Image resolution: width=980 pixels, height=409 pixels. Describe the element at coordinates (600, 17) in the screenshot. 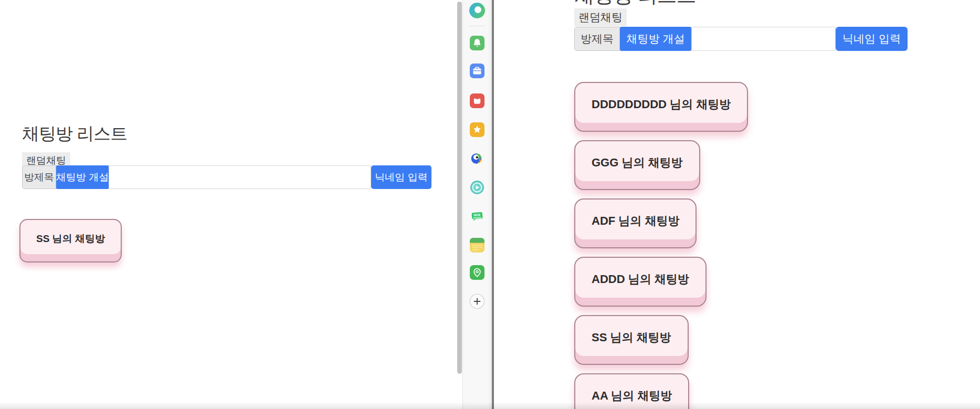

I see `random-chat-label: 랜덤채팅` at that location.